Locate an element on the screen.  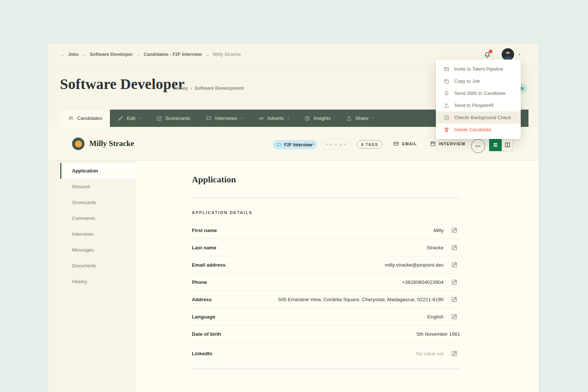
candidate-name: Milly Stracke is located at coordinates (112, 143).